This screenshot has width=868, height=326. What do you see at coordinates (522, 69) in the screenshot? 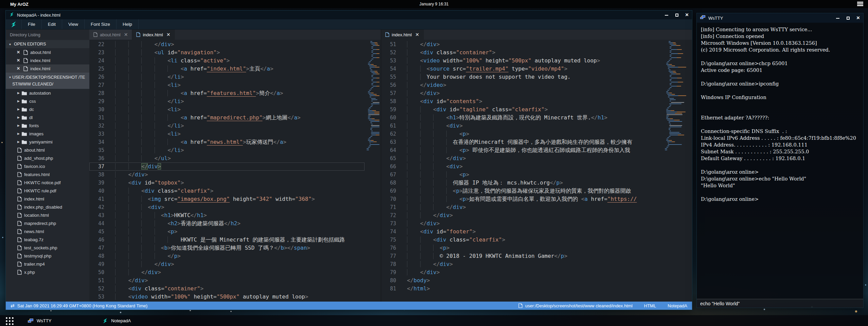
I see `code-line-54: 54 <source src="trailer.mp4" type="video…` at bounding box center [522, 69].